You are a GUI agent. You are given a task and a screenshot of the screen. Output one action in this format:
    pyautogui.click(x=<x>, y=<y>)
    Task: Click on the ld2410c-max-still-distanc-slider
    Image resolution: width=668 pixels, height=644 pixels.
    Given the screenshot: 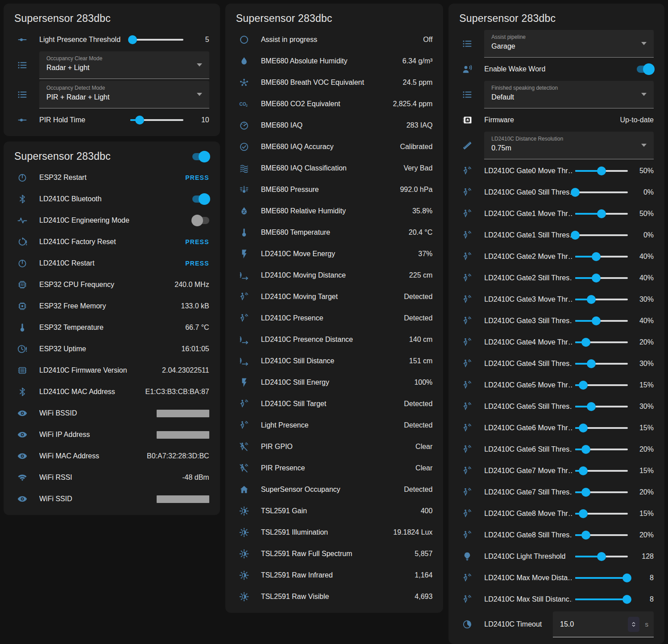 What is the action you would take?
    pyautogui.click(x=602, y=599)
    